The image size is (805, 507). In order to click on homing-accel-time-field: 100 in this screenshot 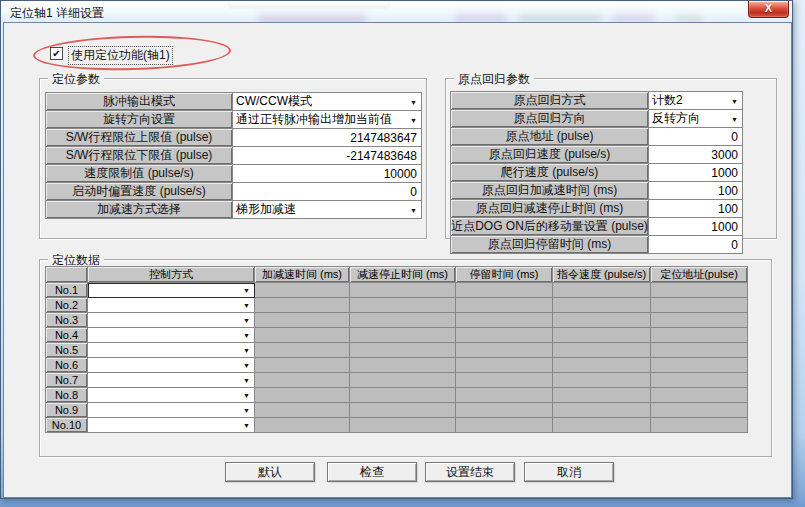, I will do `click(696, 191)`.